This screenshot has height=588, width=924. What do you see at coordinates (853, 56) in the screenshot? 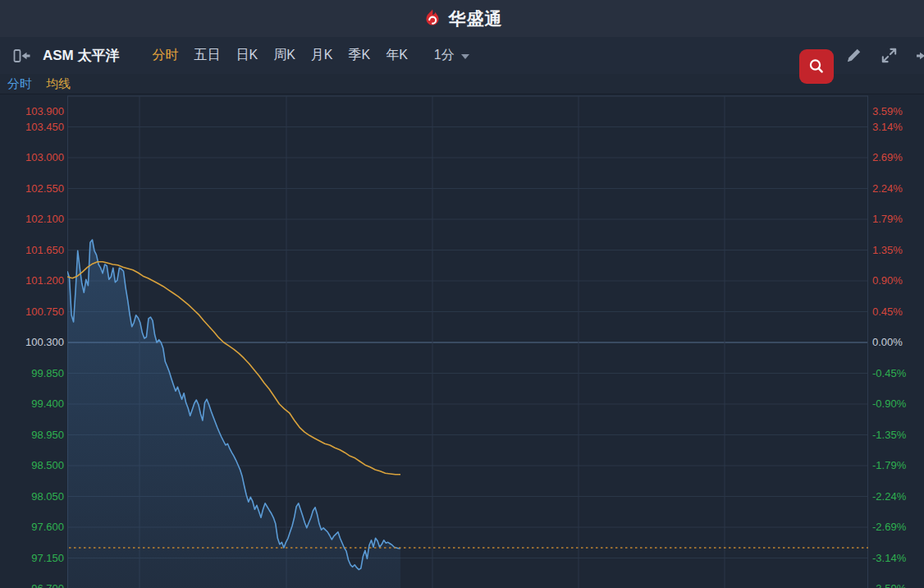
I see `draw-button` at bounding box center [853, 56].